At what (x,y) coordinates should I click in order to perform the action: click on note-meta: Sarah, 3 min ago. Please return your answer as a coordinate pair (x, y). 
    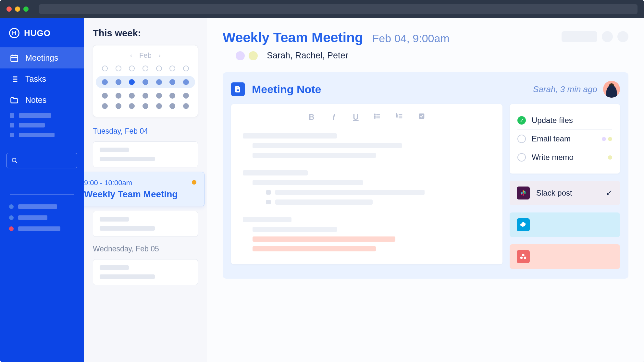
    Looking at the image, I should click on (565, 90).